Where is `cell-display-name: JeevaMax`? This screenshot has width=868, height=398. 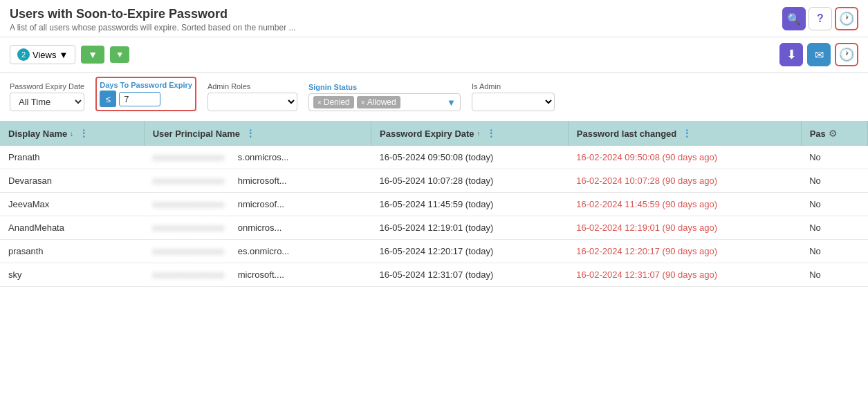
cell-display-name: JeevaMax is located at coordinates (72, 205).